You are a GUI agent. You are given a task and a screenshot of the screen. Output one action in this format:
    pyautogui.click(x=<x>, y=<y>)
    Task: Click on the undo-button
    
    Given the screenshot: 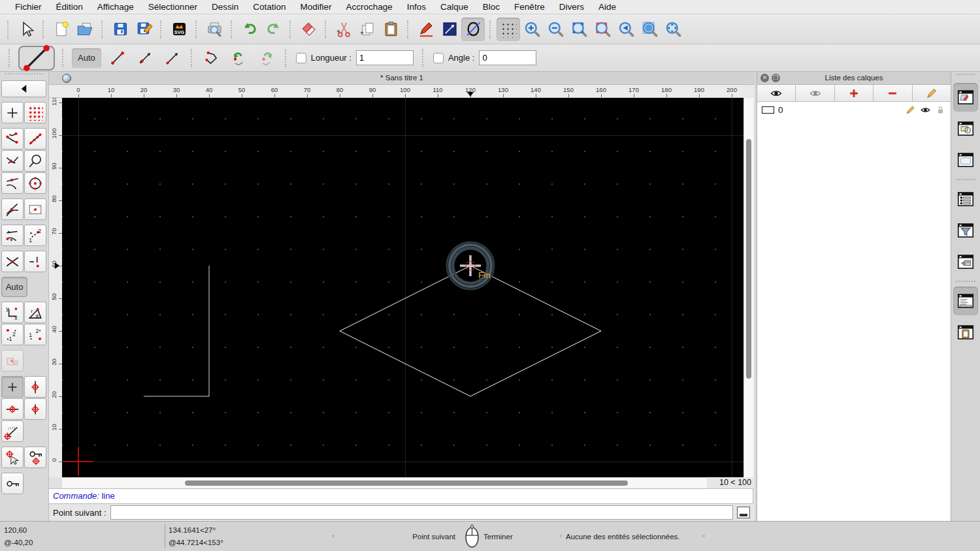 What is the action you would take?
    pyautogui.click(x=250, y=29)
    